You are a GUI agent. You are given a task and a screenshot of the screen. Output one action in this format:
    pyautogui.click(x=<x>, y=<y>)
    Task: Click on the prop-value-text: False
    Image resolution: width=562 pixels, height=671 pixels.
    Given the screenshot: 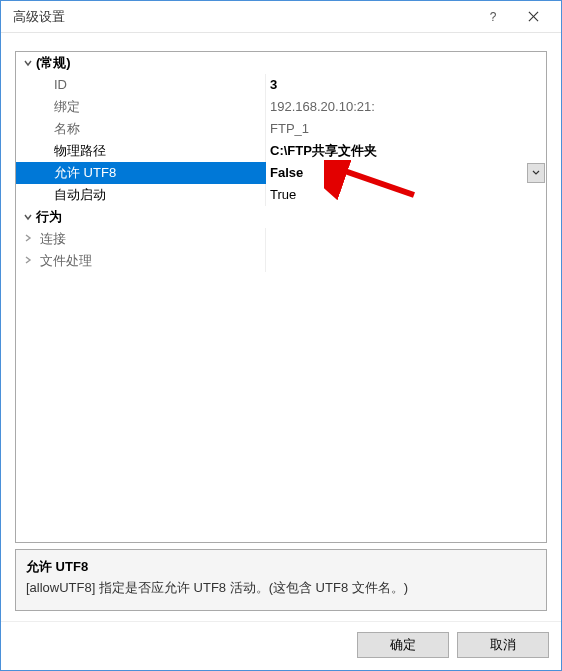 What is the action you would take?
    pyautogui.click(x=286, y=173)
    